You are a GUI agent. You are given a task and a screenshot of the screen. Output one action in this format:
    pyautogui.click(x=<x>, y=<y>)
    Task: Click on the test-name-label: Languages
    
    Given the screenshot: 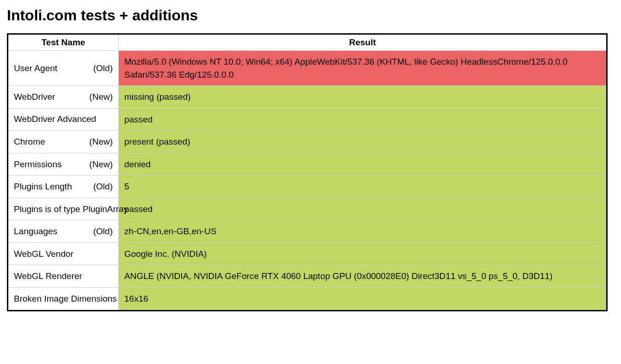 What is the action you would take?
    pyautogui.click(x=36, y=231)
    